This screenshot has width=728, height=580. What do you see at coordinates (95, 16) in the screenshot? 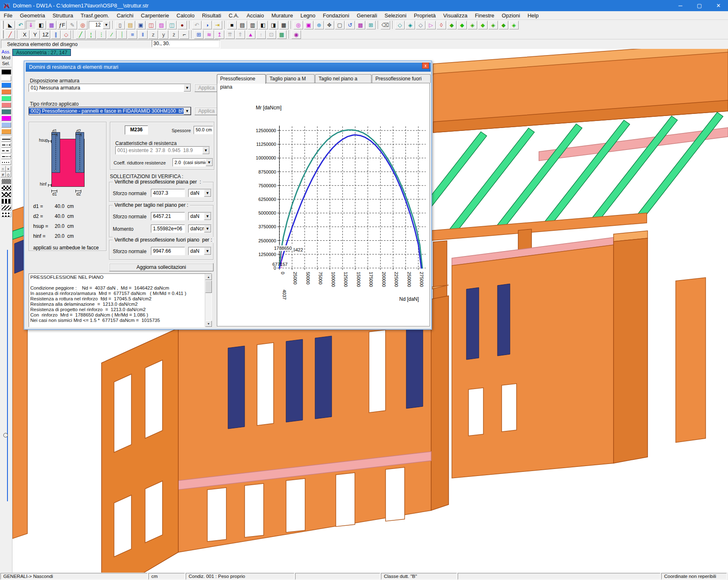
I see `menu-trasfgeom: Trasf.geom.` at bounding box center [95, 16].